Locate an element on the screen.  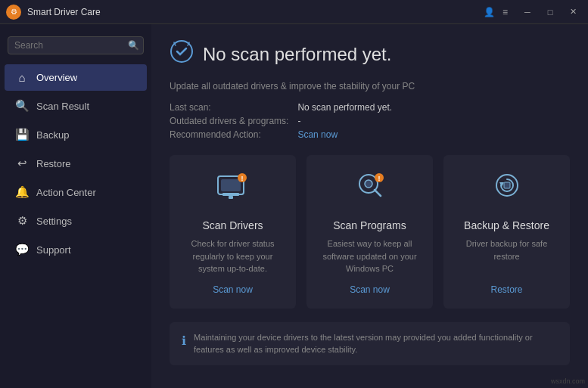
app-title: Smart Driver Care is located at coordinates (64, 12).